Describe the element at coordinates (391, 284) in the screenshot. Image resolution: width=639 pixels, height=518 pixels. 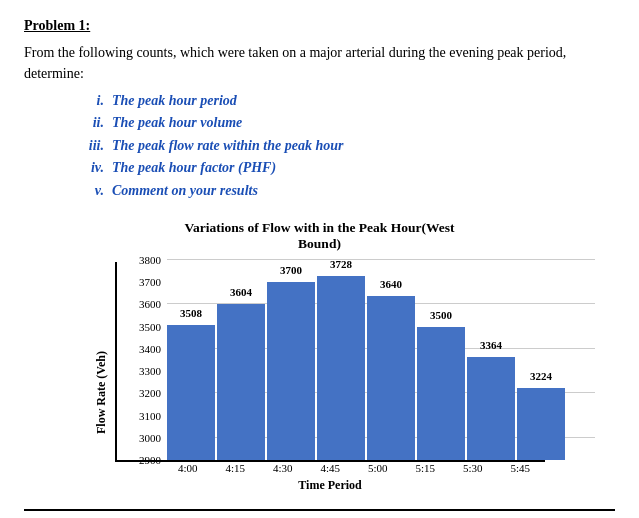
I see `bar-label-4: 3640` at that location.